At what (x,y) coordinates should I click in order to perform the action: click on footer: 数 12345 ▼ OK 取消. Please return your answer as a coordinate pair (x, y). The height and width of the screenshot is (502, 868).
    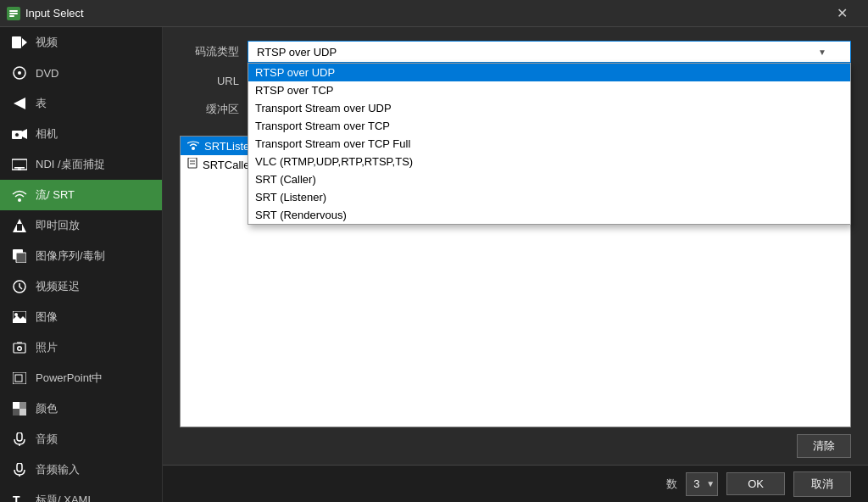
    Looking at the image, I should click on (515, 483).